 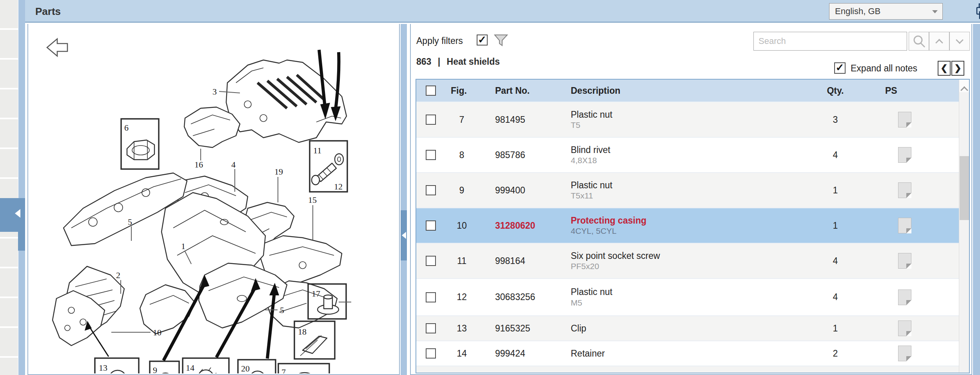 I want to click on expand-all-notes-checkbox: ✓, so click(x=840, y=68).